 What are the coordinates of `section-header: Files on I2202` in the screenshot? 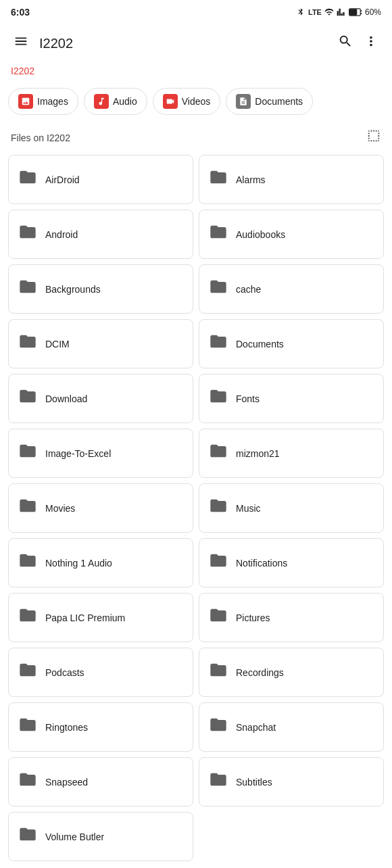 It's located at (196, 137).